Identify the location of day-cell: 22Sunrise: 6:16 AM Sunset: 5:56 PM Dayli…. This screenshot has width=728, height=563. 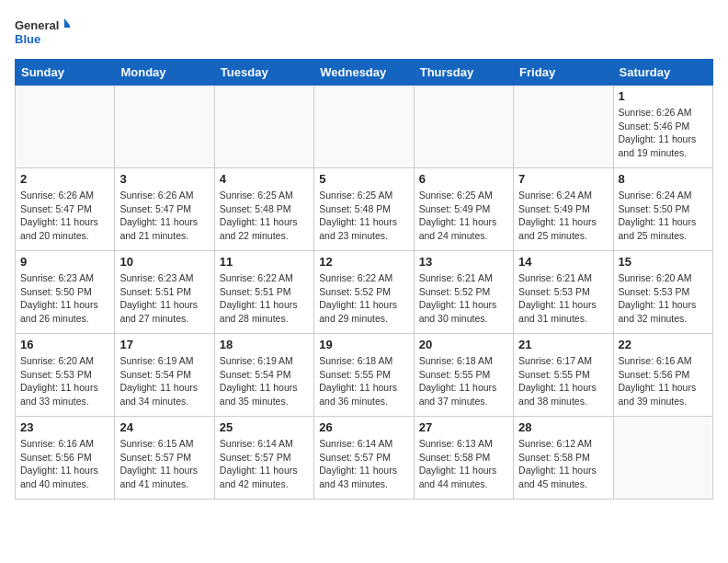
(663, 375).